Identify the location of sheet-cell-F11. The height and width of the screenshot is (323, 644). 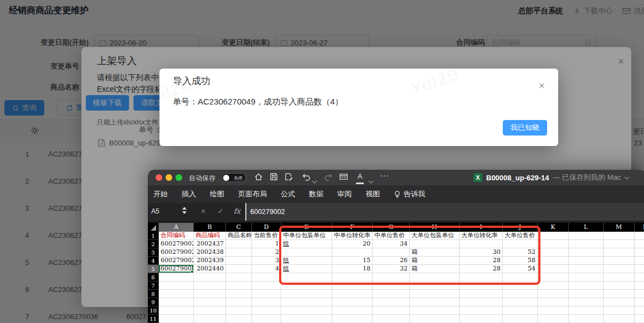
(352, 319).